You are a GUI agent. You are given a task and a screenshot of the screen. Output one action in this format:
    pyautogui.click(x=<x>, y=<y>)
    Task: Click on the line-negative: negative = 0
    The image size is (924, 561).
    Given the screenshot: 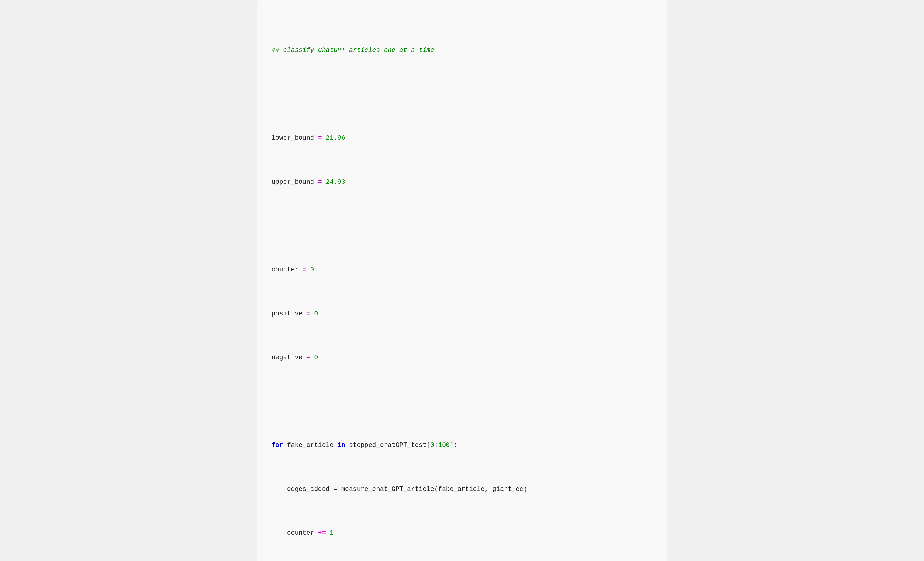 What is the action you would take?
    pyautogui.click(x=462, y=358)
    